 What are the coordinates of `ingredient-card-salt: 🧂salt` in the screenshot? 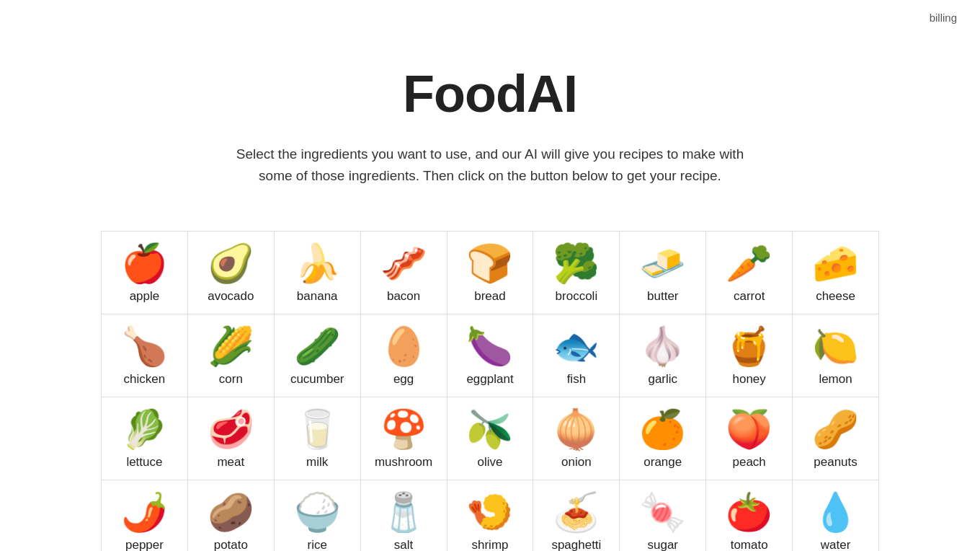 It's located at (404, 516).